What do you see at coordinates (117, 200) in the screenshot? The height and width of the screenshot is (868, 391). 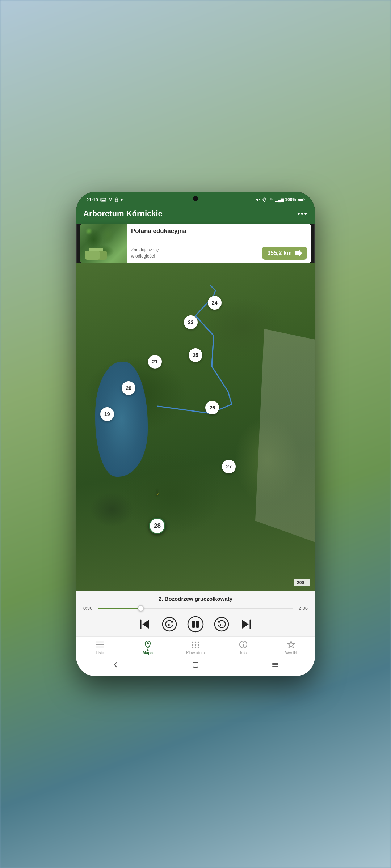 I see `lock-icon` at bounding box center [117, 200].